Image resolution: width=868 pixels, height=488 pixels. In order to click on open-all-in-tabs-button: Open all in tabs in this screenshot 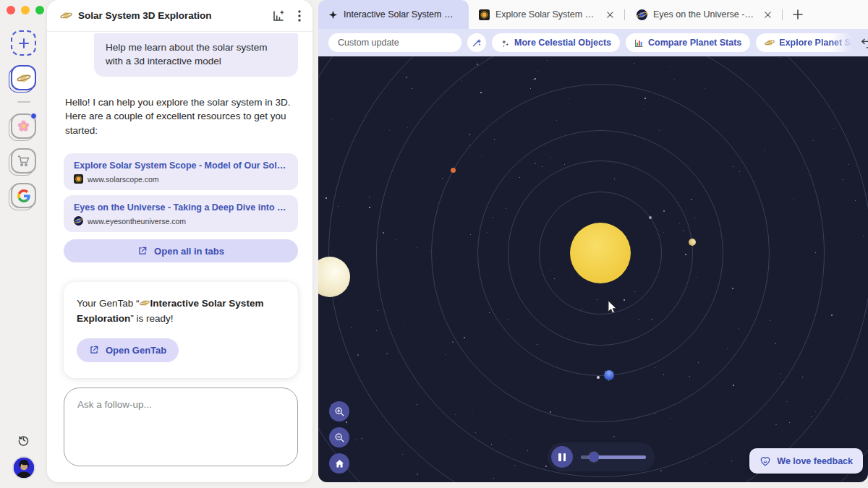, I will do `click(181, 251)`.